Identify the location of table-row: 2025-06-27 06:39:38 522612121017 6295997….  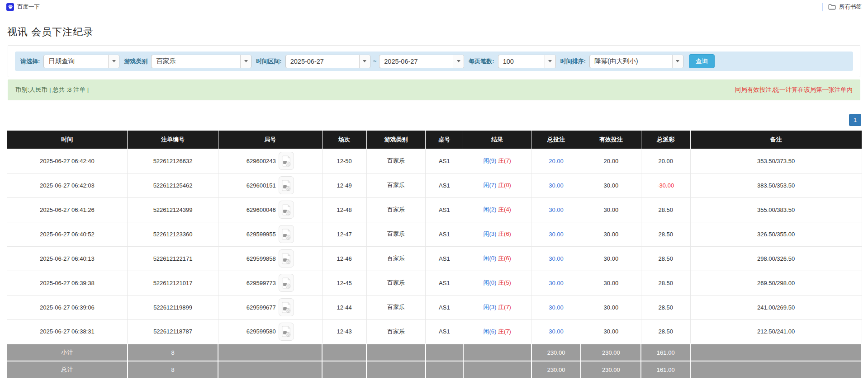
(434, 283).